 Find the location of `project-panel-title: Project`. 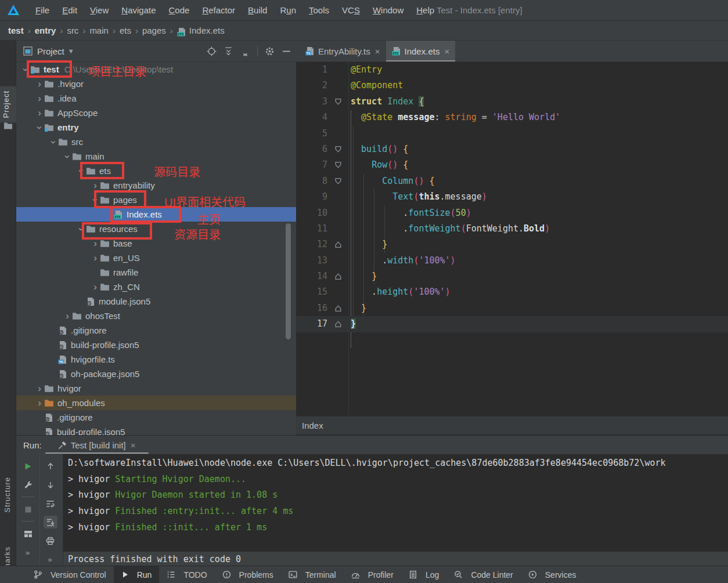

project-panel-title: Project is located at coordinates (51, 51).